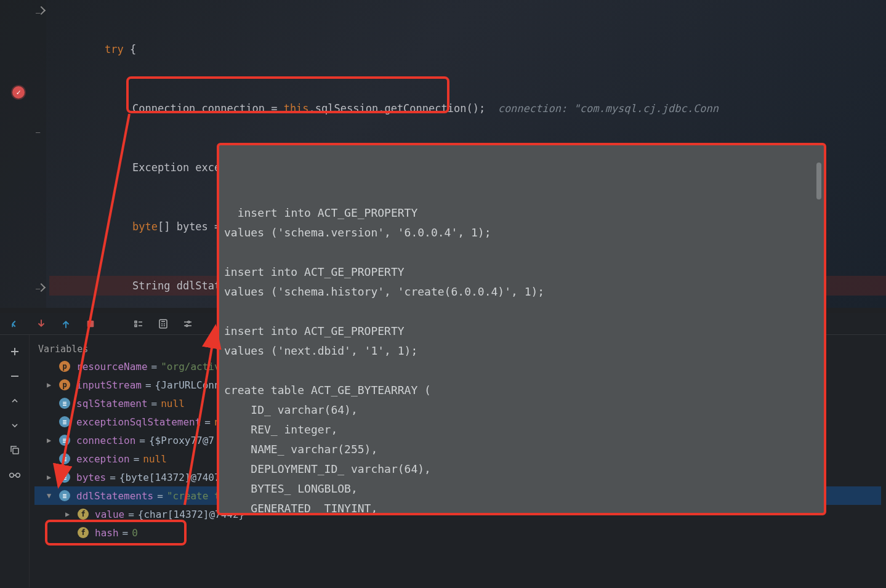 This screenshot has height=588, width=886. Describe the element at coordinates (188, 324) in the screenshot. I see `settings-icon` at that location.